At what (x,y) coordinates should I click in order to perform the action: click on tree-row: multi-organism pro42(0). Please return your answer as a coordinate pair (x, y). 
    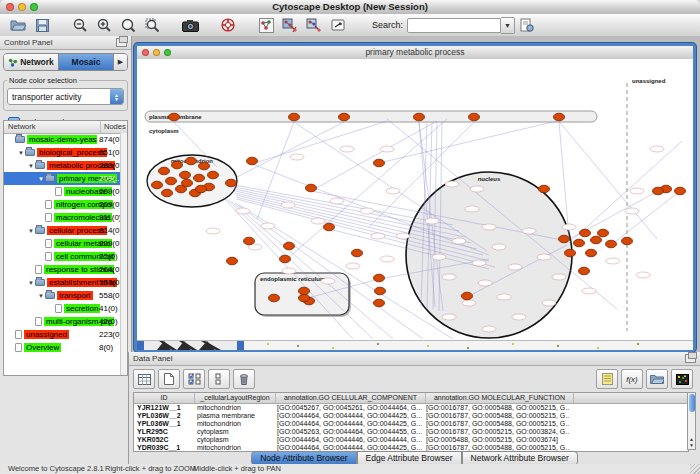
    Looking at the image, I should click on (62, 322).